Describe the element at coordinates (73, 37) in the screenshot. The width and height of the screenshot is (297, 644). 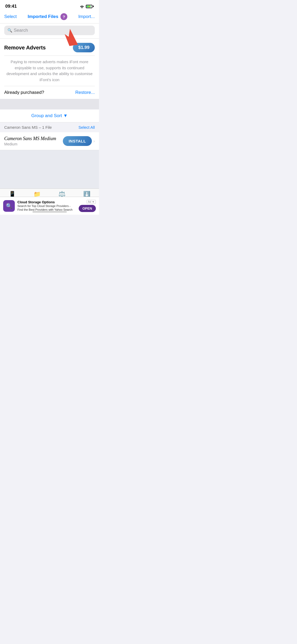
I see `red-arrow-annotation` at that location.